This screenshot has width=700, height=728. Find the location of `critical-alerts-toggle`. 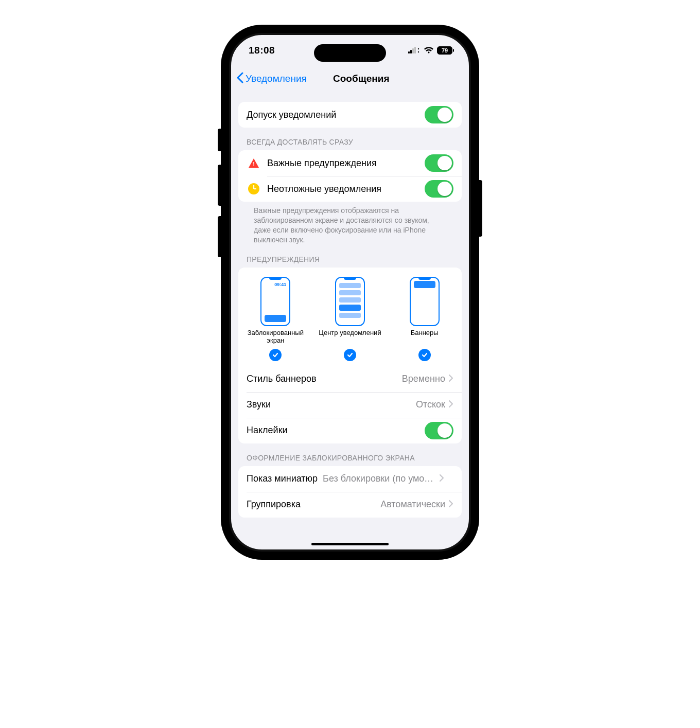

critical-alerts-toggle is located at coordinates (439, 163).